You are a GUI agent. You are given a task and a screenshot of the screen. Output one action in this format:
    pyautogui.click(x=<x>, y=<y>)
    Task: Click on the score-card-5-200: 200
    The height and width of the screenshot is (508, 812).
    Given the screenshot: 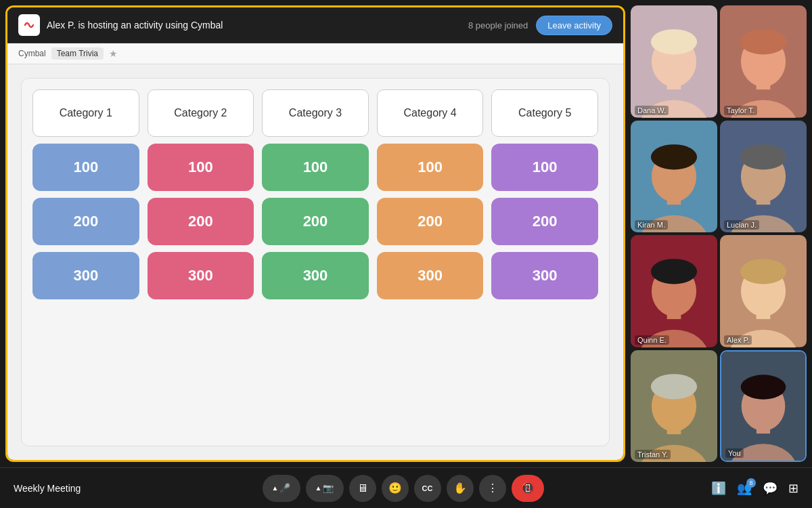 What is the action you would take?
    pyautogui.click(x=545, y=221)
    